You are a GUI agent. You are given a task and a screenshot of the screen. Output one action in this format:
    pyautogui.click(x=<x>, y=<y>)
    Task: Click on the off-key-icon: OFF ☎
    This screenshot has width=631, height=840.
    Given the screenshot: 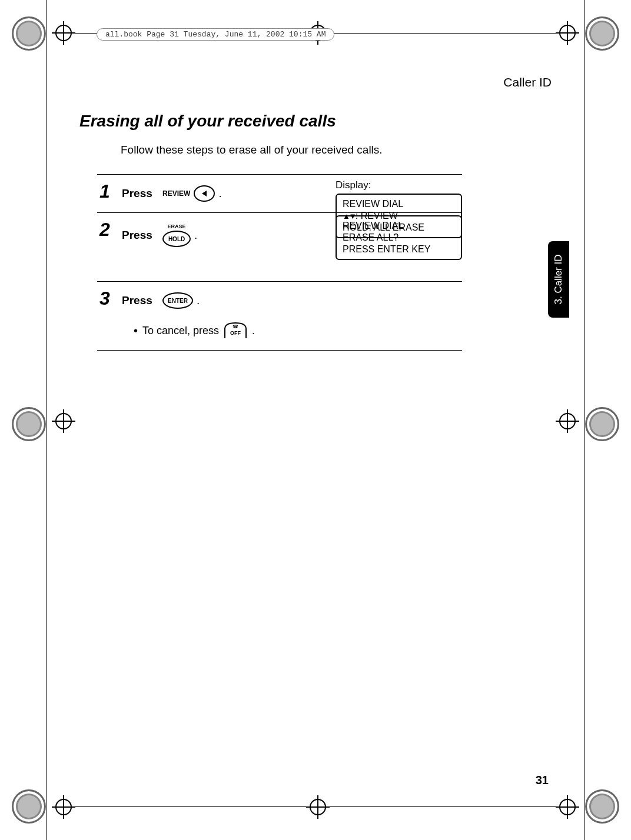 What is the action you would take?
    pyautogui.click(x=235, y=331)
    